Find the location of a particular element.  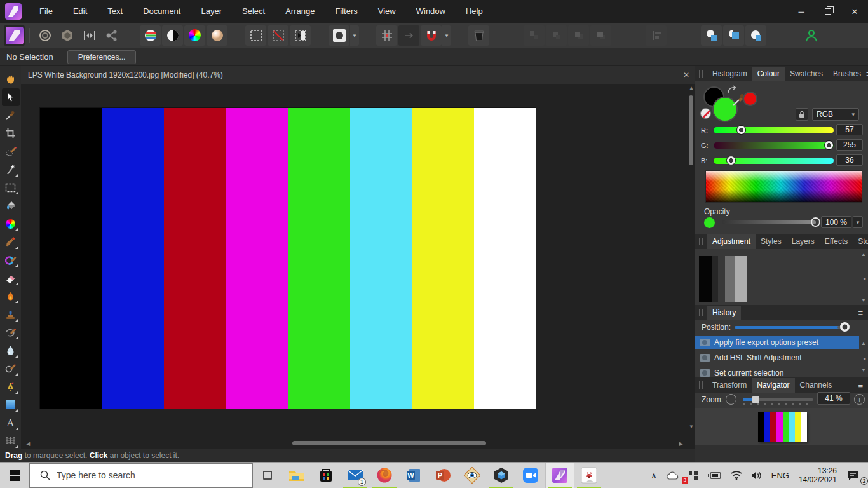

horizontal-scroll-thumb is located at coordinates (389, 444).